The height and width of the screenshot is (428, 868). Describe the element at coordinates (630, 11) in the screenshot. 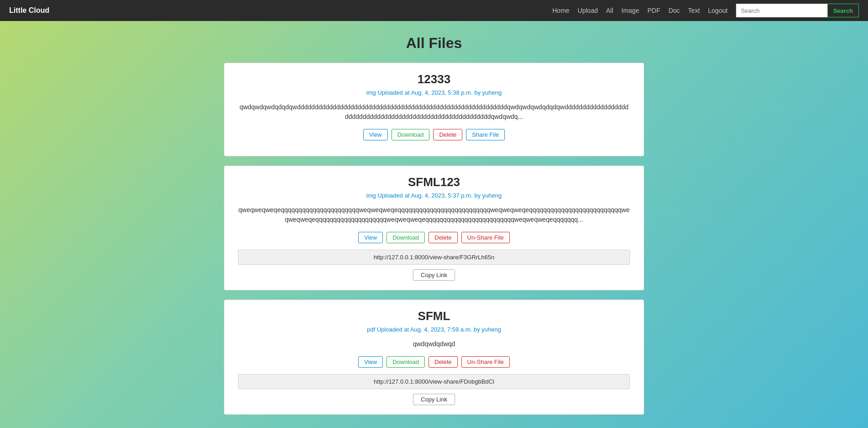

I see `nav-link-image: Image` at that location.